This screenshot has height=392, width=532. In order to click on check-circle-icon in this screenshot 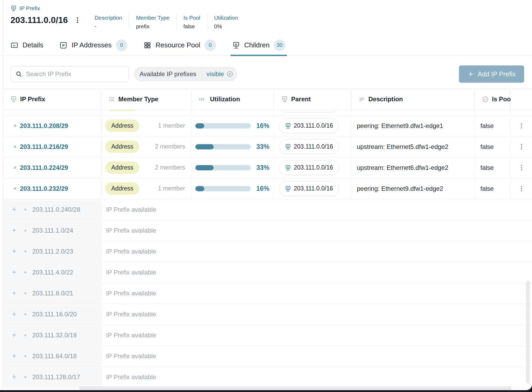, I will do `click(485, 99)`.